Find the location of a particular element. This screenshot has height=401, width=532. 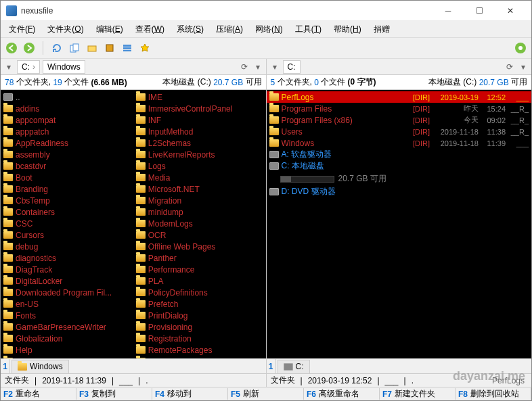

menu-S: 系统(S) is located at coordinates (190, 30).